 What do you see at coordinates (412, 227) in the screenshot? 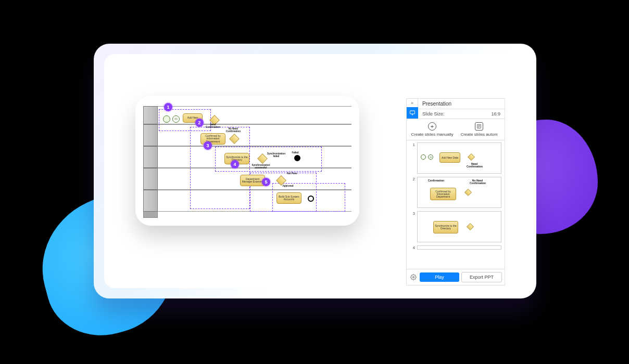
I see `slide-number: 3` at bounding box center [412, 227].